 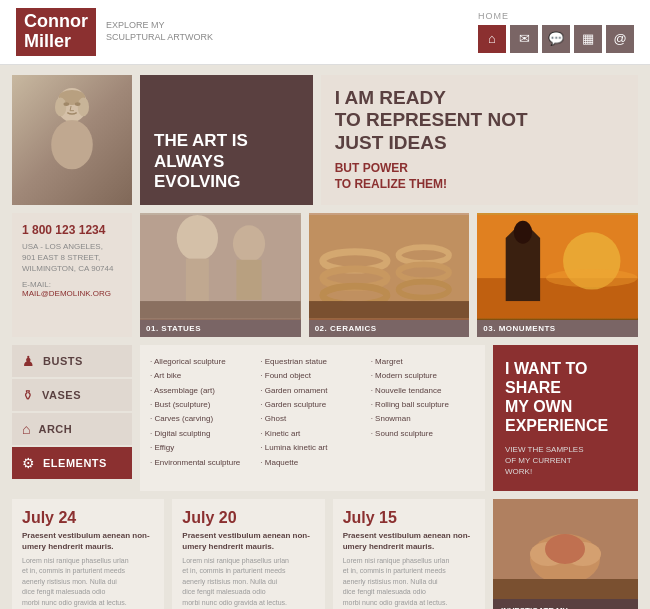 What do you see at coordinates (566, 418) in the screenshot?
I see `cta-box: I WANT TOSHAREMY OWNEXPERIENCE VIEW THE …` at bounding box center [566, 418].